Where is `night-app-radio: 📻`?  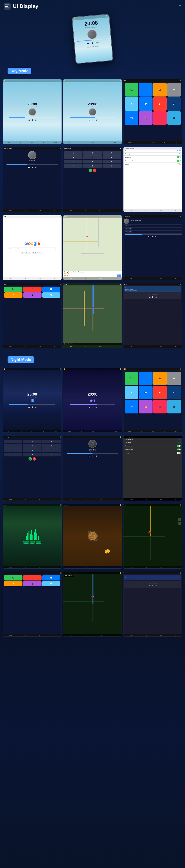 night-app-radio: 📻 is located at coordinates (146, 407).